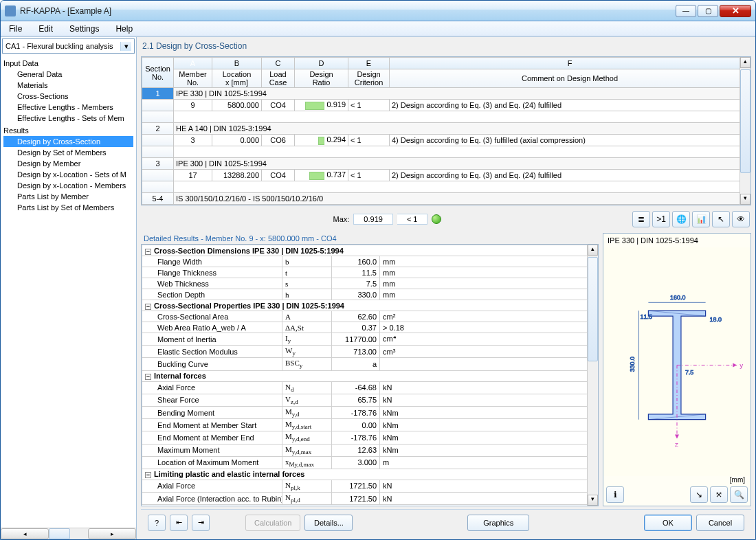  I want to click on close-button: ✕, so click(735, 11).